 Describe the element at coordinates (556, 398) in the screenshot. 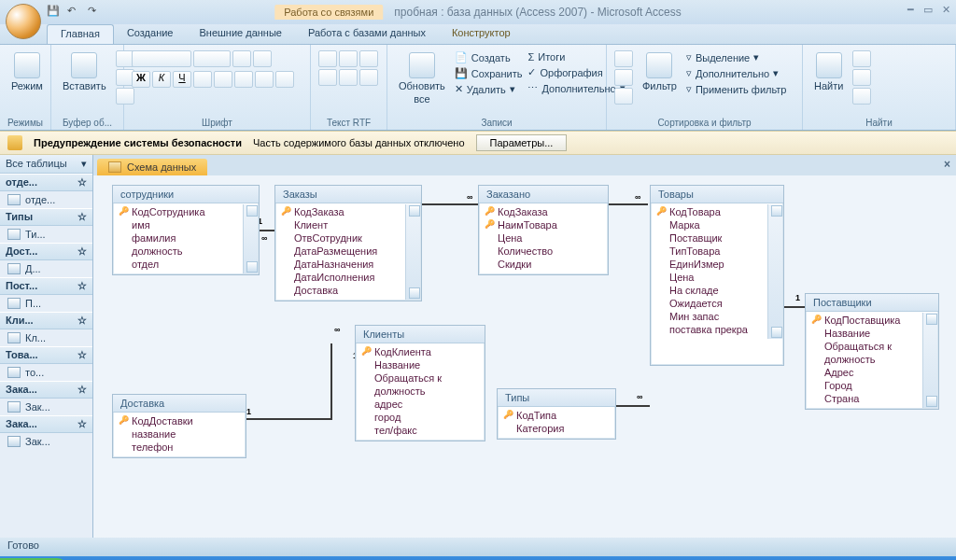

I see `entity-header: Типы` at that location.